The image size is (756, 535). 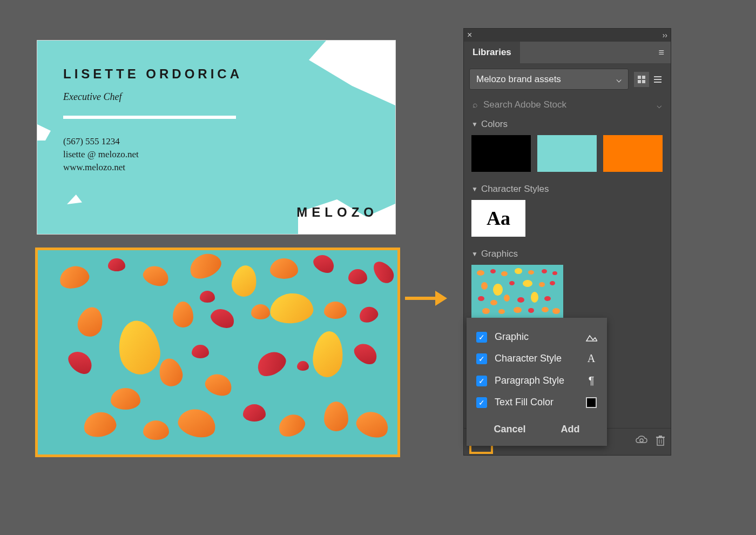 I want to click on card-title: Executive Chef, so click(x=153, y=97).